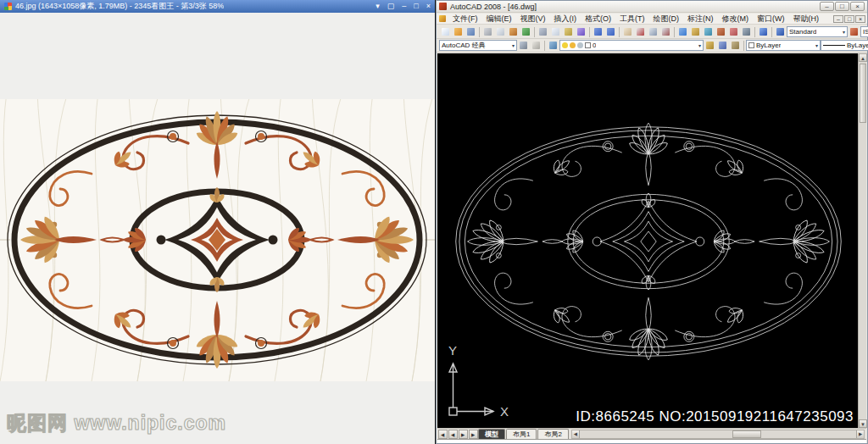 The width and height of the screenshot is (868, 444). What do you see at coordinates (654, 32) in the screenshot?
I see `zoom-window-icon` at bounding box center [654, 32].